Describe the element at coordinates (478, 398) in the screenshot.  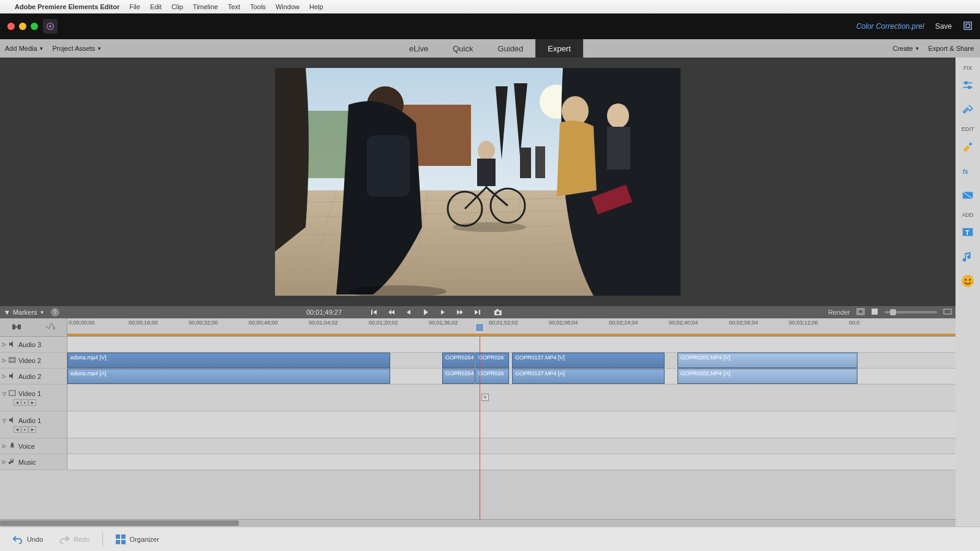
I see `track-video1: ▽Video 1 ◂ • ▸ ✕` at that location.